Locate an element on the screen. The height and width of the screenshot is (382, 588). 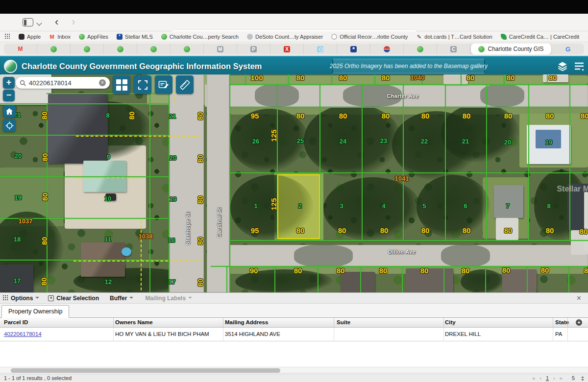
column-header-state: State is located at coordinates (562, 323).